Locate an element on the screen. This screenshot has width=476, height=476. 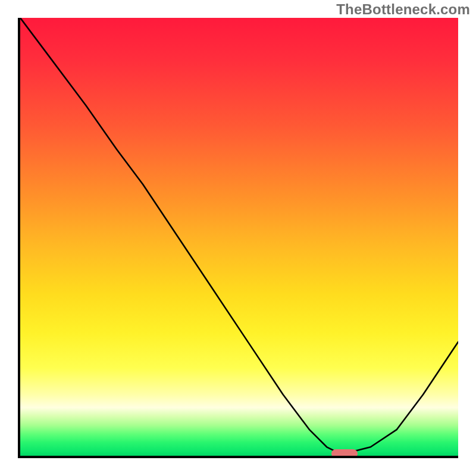
optimal-range-marker is located at coordinates (345, 453).